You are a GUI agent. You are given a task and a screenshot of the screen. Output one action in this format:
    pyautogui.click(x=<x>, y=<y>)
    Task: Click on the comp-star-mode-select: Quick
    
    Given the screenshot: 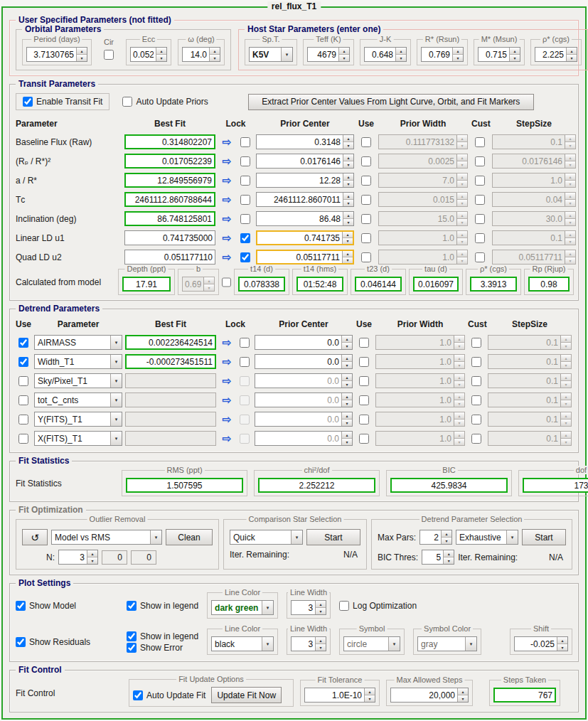 What is the action you would take?
    pyautogui.click(x=266, y=538)
    